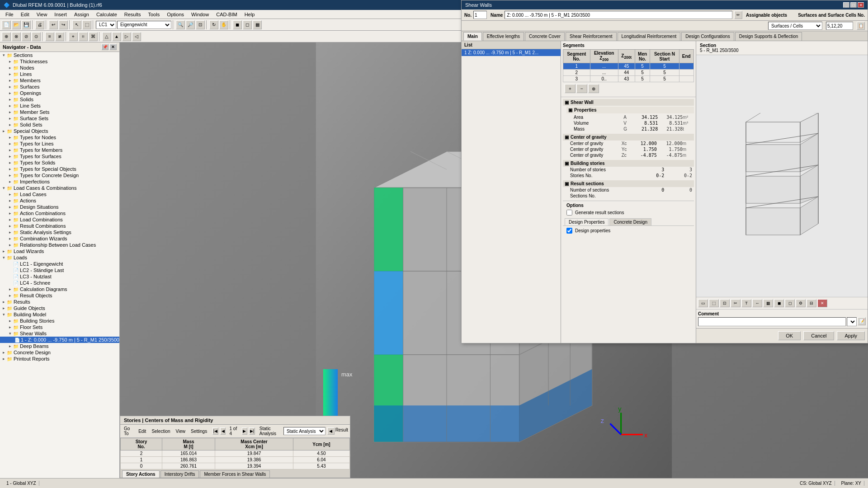 The width and height of the screenshot is (868, 488). What do you see at coordinates (60, 308) in the screenshot?
I see `nav-item: ▸📁Guide Objects` at bounding box center [60, 308].